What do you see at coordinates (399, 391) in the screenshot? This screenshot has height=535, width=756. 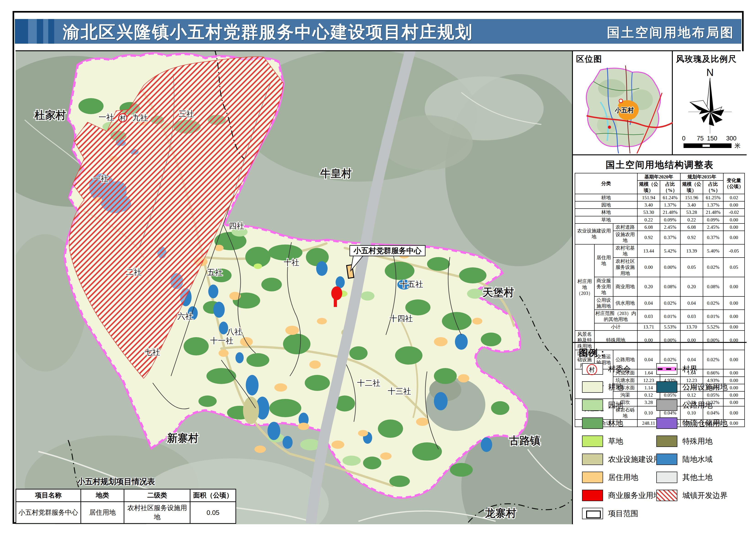 I see `hamlet-name-label: 十三社` at bounding box center [399, 391].